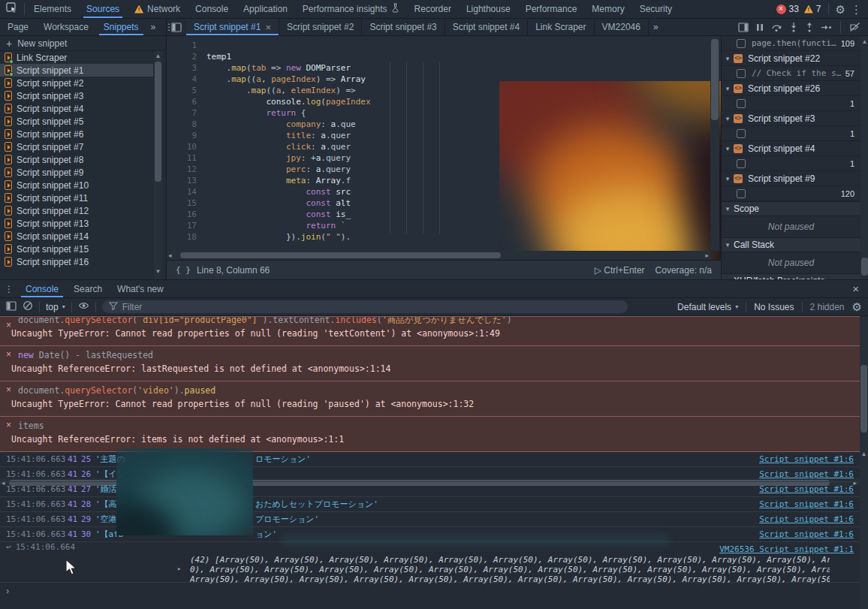 This screenshot has width=868, height=609. What do you see at coordinates (707, 307) in the screenshot?
I see `log-levels-dropdown: Default levels▾` at bounding box center [707, 307].